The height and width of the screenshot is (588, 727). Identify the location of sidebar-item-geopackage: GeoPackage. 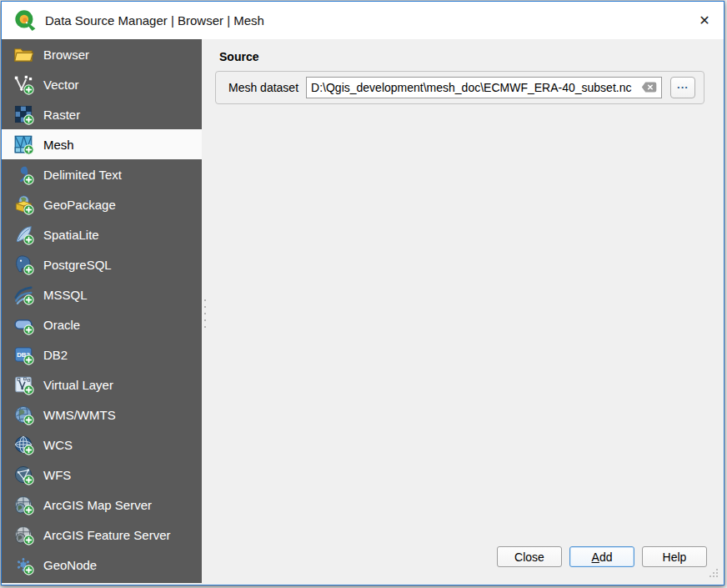
(102, 204).